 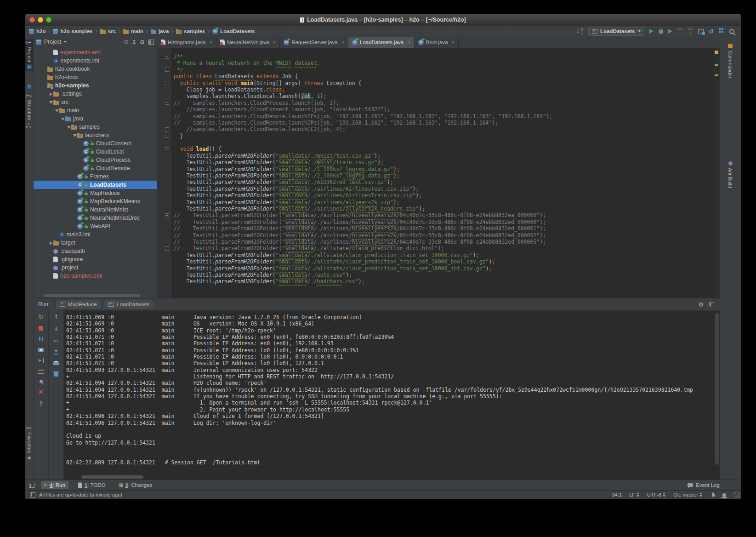 I want to click on tree-row: main, so click(x=95, y=110).